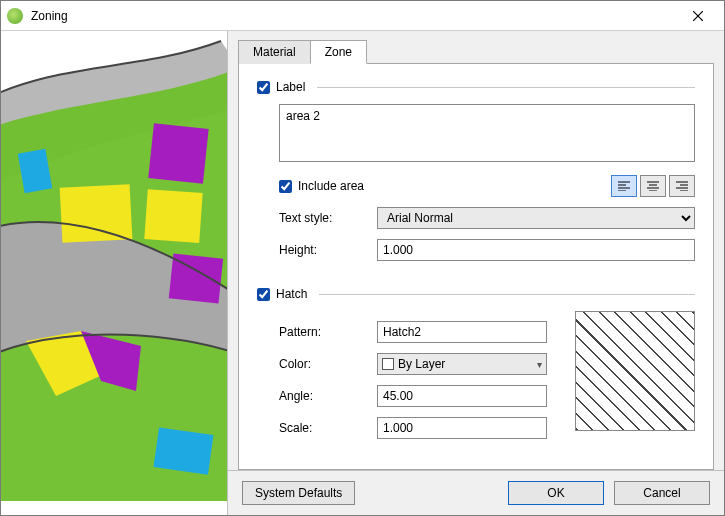 Image resolution: width=725 pixels, height=516 pixels. Describe the element at coordinates (274, 52) in the screenshot. I see `tab-material: Material` at that location.